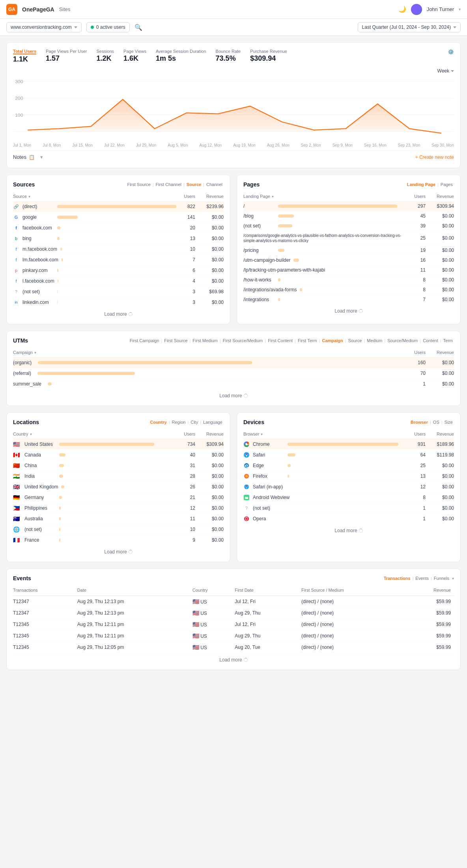 The image size is (467, 868). I want to click on date-range-chevron, so click(455, 28).